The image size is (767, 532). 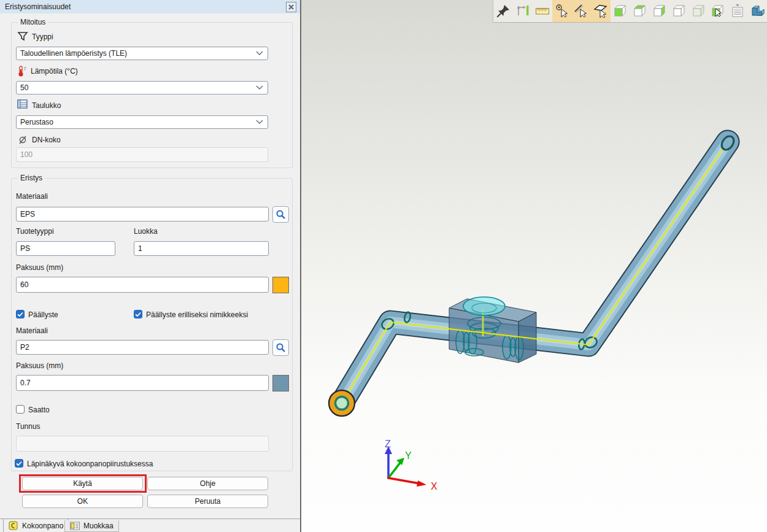 What do you see at coordinates (82, 501) in the screenshot?
I see `ok-button-label: OK` at bounding box center [82, 501].